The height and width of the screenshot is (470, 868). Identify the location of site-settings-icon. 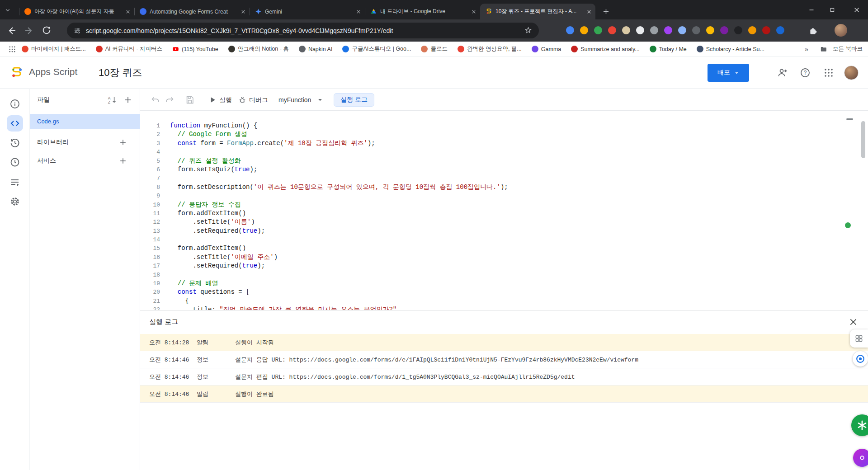
(77, 31).